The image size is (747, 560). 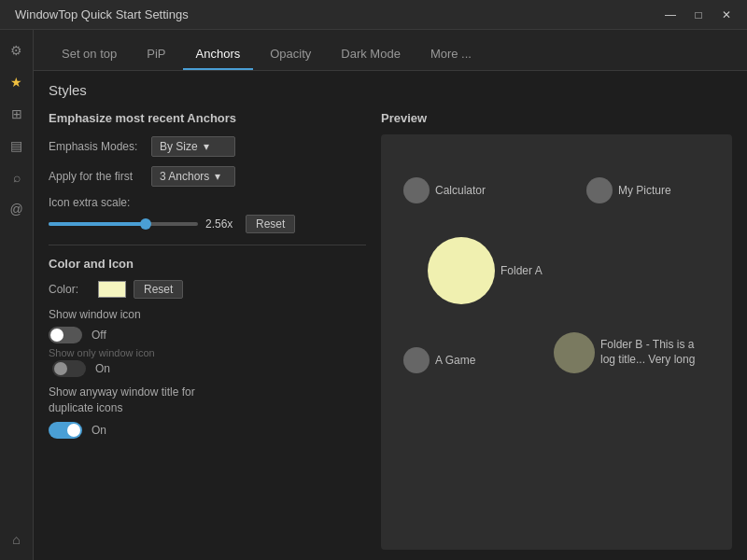 What do you see at coordinates (390, 50) in the screenshot?
I see `tab-bar: Set on top PiP Anchors Opacity Dark Mode…` at bounding box center [390, 50].